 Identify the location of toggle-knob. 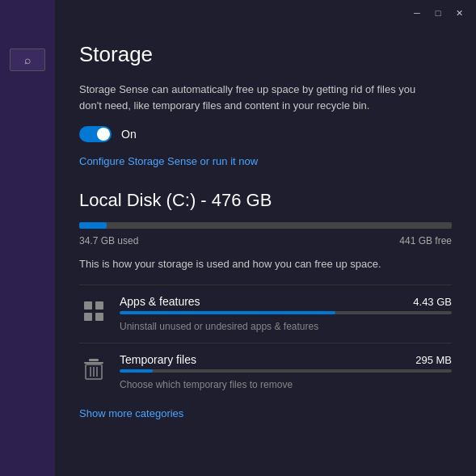
(103, 134).